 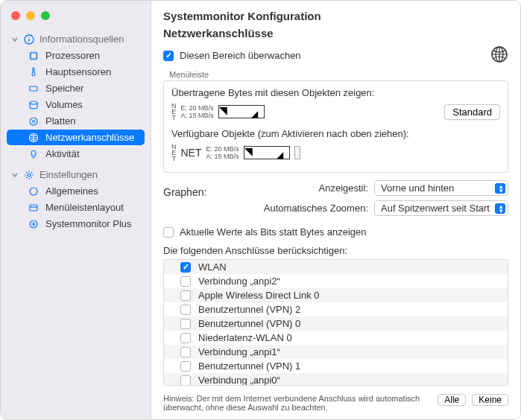 I want to click on nav-item-label: Platten, so click(x=60, y=121).